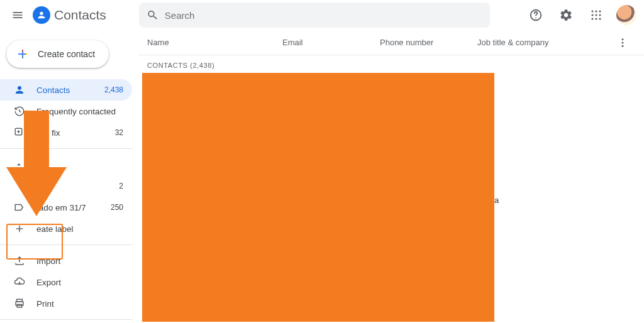 The width and height of the screenshot is (644, 323). Describe the element at coordinates (119, 133) in the screenshot. I see `sidebar-item-count: 32` at that location.